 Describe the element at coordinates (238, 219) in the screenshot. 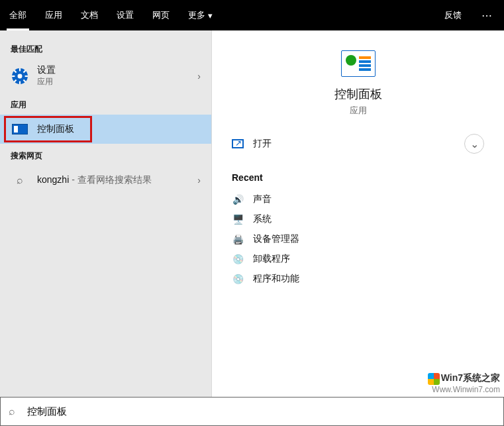

I see `monitor-icon: 🖥️` at that location.